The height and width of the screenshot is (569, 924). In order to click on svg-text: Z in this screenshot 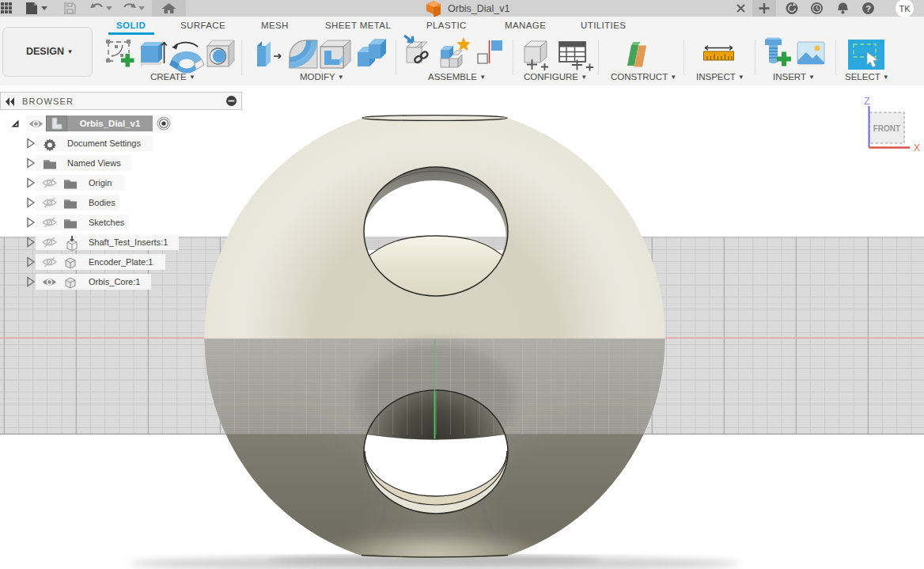, I will do `click(867, 101)`.